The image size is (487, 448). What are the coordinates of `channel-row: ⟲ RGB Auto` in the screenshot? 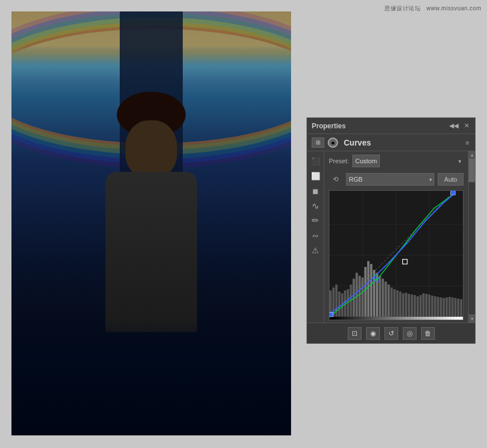 It's located at (396, 179).